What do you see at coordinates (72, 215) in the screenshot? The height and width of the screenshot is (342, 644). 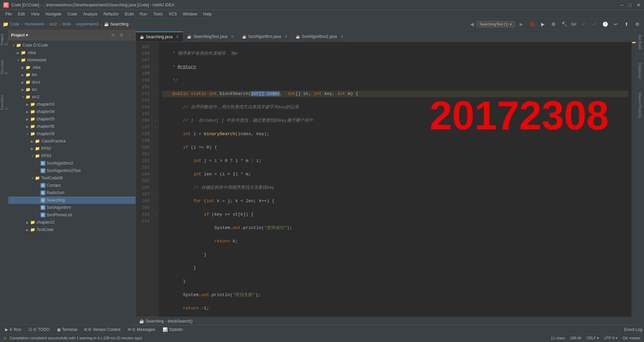 I see `tree-item-sortphonelist: ▶ C SortPhoneList` at bounding box center [72, 215].